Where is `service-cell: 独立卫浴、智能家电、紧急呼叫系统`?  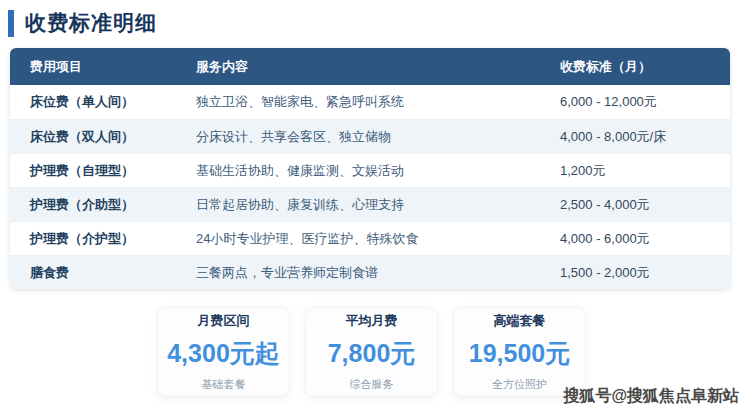
service-cell: 独立卫浴、智能家电、紧急呼叫系统 is located at coordinates (370, 102).